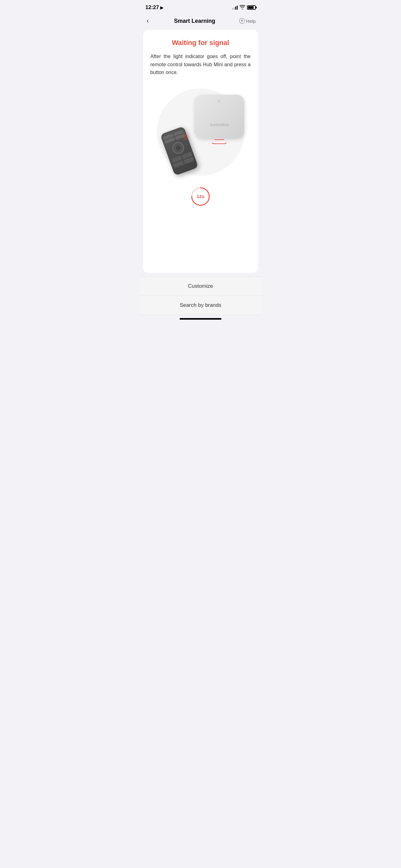  I want to click on signal-waves, so click(219, 141).